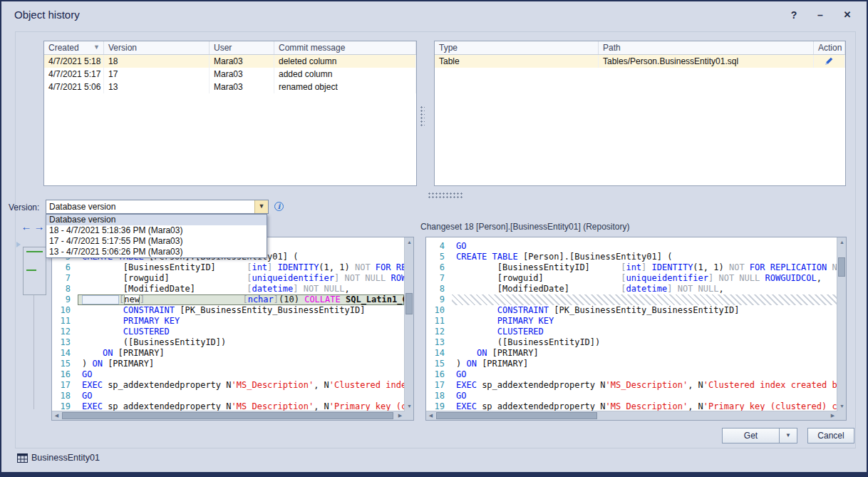  What do you see at coordinates (820, 15) in the screenshot?
I see `minimize-button: –` at bounding box center [820, 15].